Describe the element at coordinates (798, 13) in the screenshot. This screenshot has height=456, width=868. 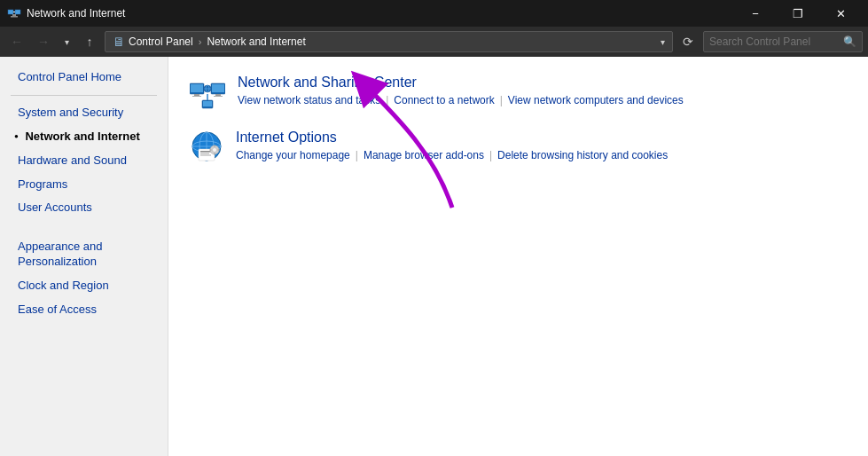
I see `title-bar-controls: − ❐ ✕` at that location.